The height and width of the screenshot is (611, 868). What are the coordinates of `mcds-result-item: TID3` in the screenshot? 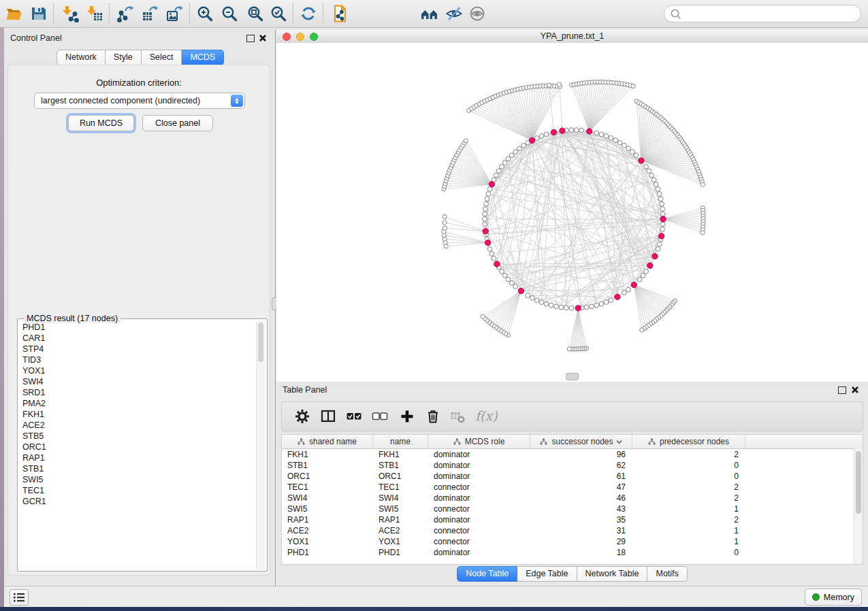 It's located at (138, 360).